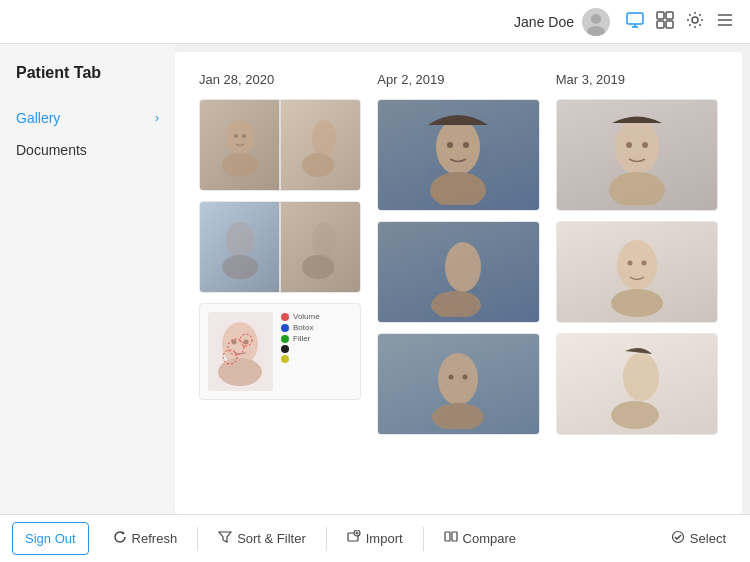 This screenshot has height=562, width=750. I want to click on settings-icon, so click(695, 22).